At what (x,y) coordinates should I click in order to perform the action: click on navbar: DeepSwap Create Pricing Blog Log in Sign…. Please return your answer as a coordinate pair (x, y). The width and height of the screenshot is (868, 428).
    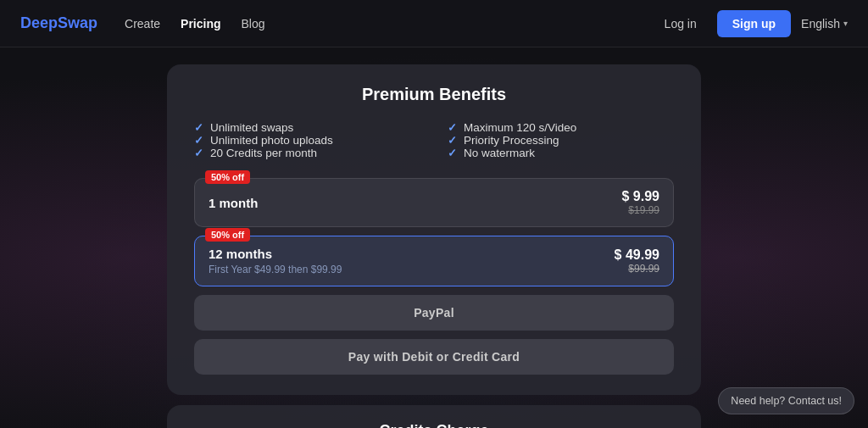
    Looking at the image, I should click on (434, 24).